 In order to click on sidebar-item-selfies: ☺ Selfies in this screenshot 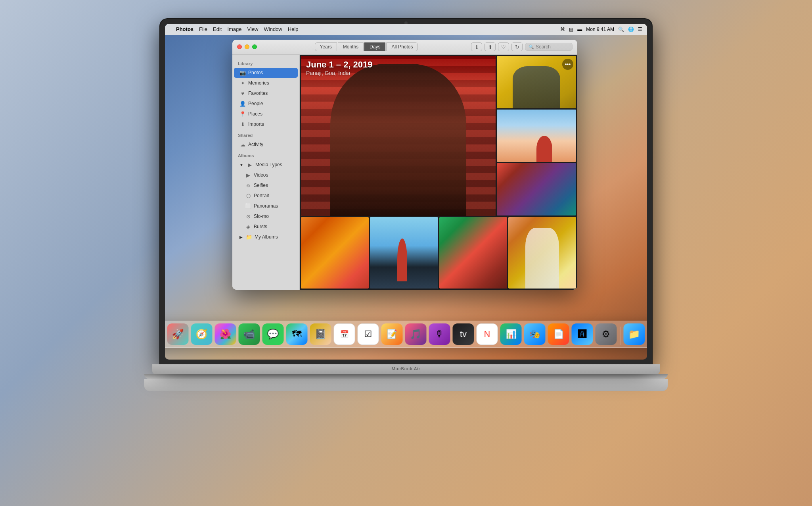, I will do `click(266, 186)`.